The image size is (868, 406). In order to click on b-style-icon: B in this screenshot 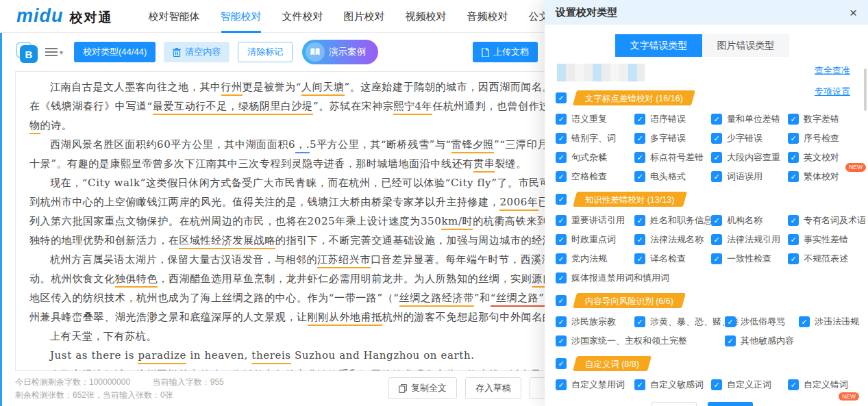, I will do `click(27, 52)`.